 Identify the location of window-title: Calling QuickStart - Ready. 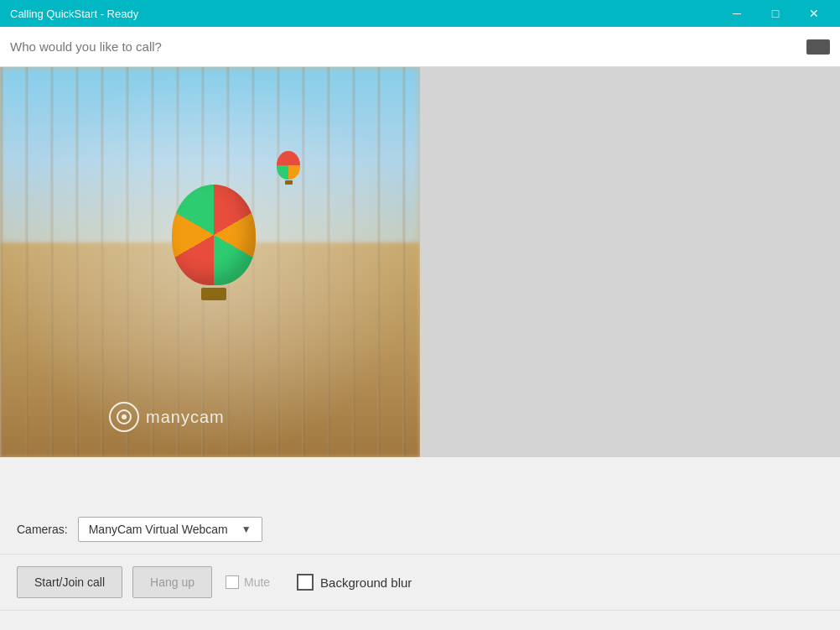
(74, 13).